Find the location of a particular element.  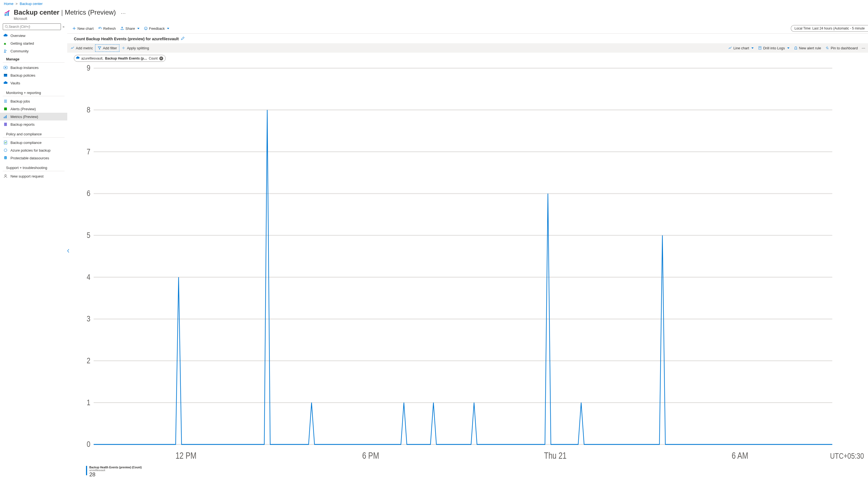

legend-metric-name: Backup Health Events (preview) (Count) is located at coordinates (115, 467).